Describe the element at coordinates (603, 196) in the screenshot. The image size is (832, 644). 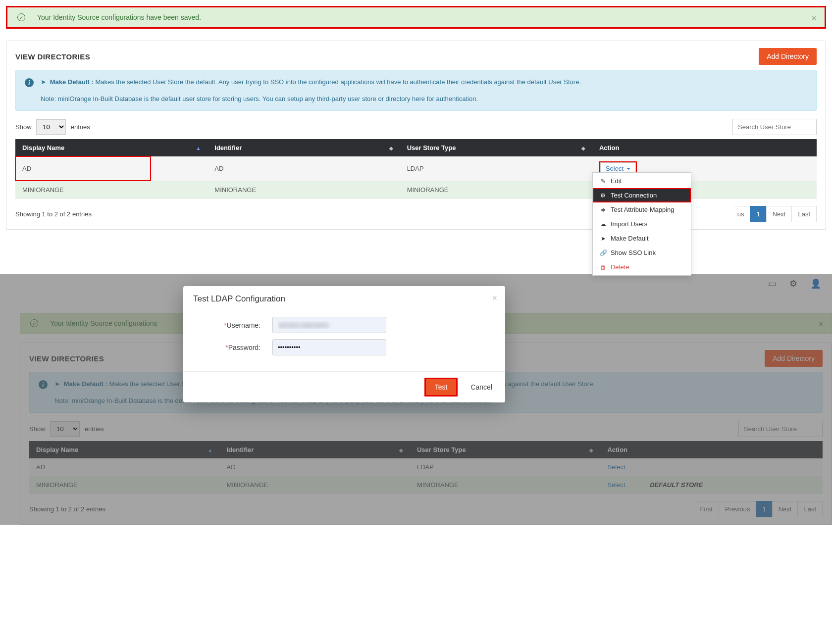
I see `gears-icon: ⚙` at that location.